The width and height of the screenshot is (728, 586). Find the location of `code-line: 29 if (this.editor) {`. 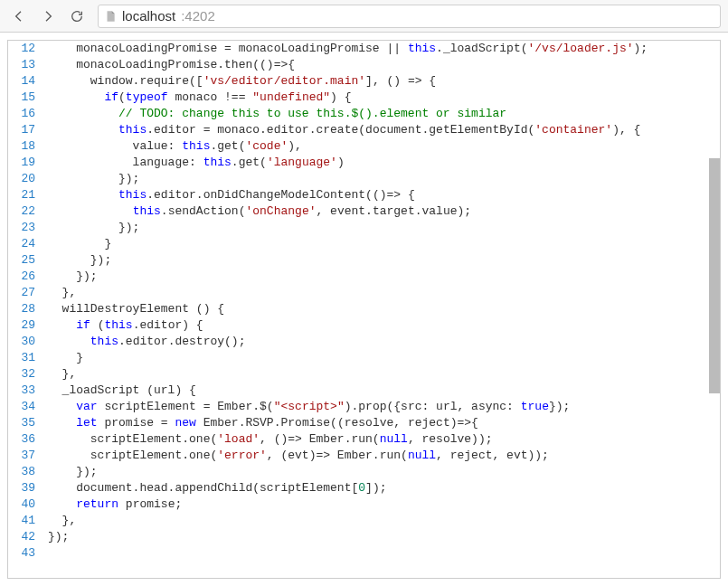

code-line: 29 if (this.editor) { is located at coordinates (364, 326).